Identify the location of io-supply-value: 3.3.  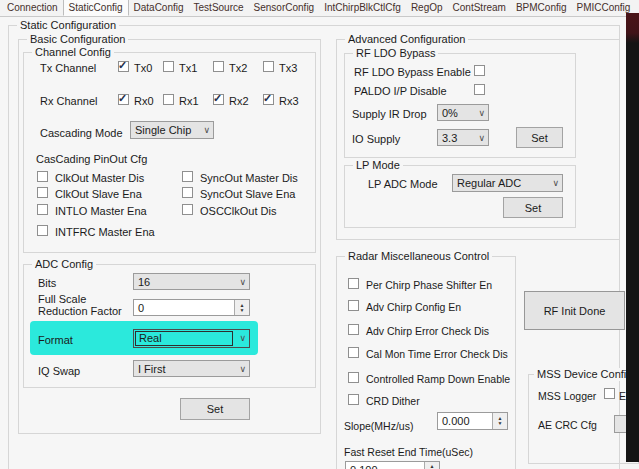
(450, 138).